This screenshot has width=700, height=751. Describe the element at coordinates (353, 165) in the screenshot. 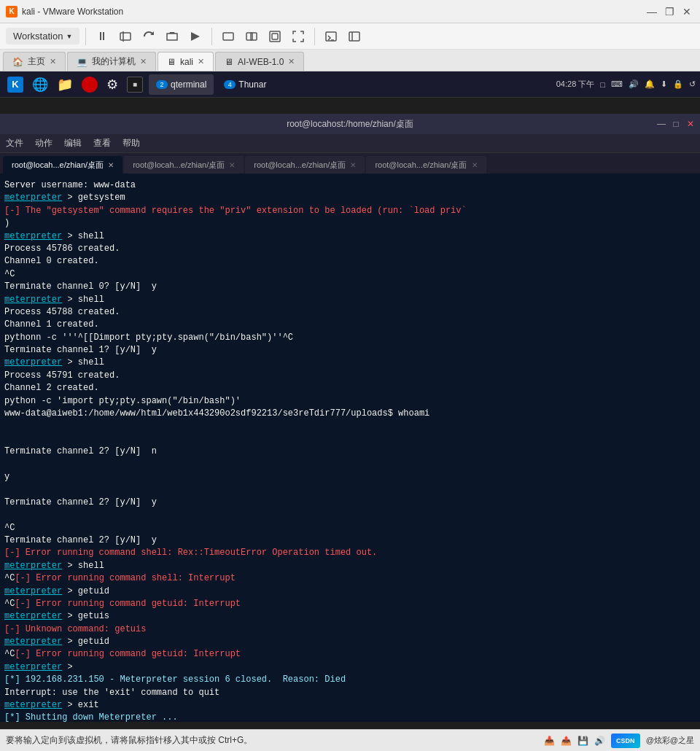

I see `terminal-tab-3-close: ✕` at that location.